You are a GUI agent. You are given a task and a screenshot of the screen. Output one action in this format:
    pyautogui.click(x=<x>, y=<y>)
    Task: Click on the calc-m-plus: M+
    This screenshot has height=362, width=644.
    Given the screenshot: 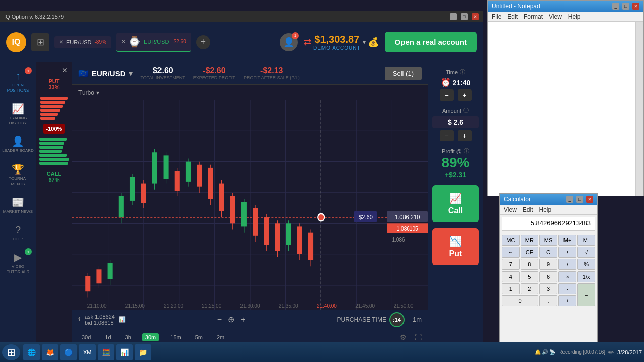 What is the action you would take?
    pyautogui.click(x=568, y=240)
    